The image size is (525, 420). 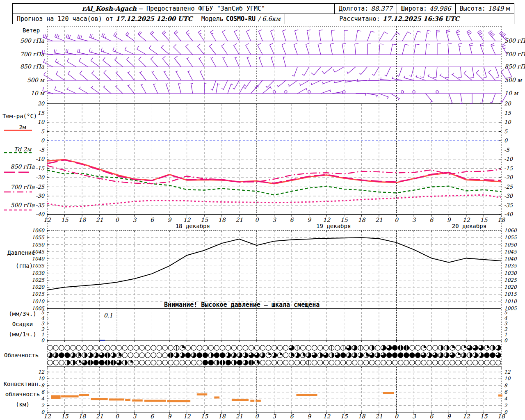 What do you see at coordinates (469, 226) in the screenshot?
I see `svg-text: 20 декабря` at bounding box center [469, 226].